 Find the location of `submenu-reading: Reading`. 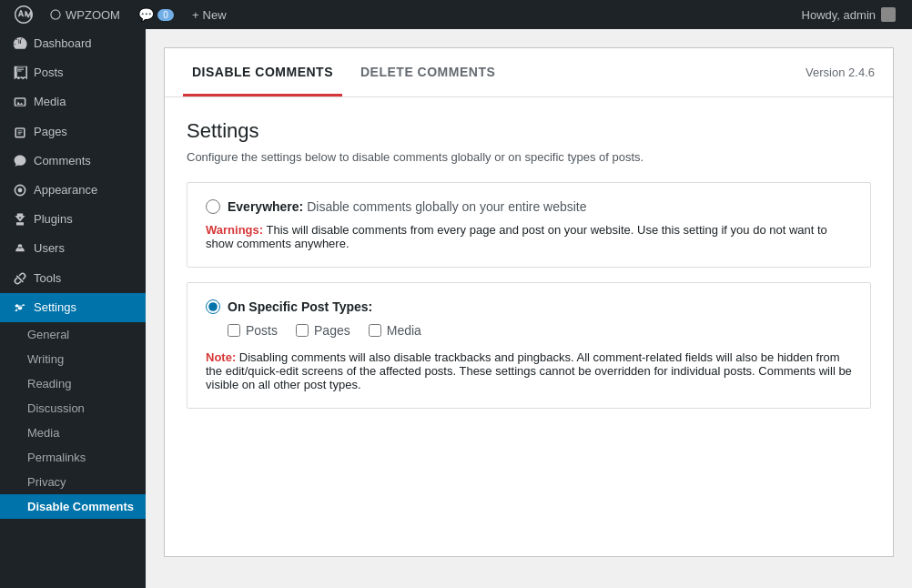

submenu-reading: Reading is located at coordinates (73, 384).